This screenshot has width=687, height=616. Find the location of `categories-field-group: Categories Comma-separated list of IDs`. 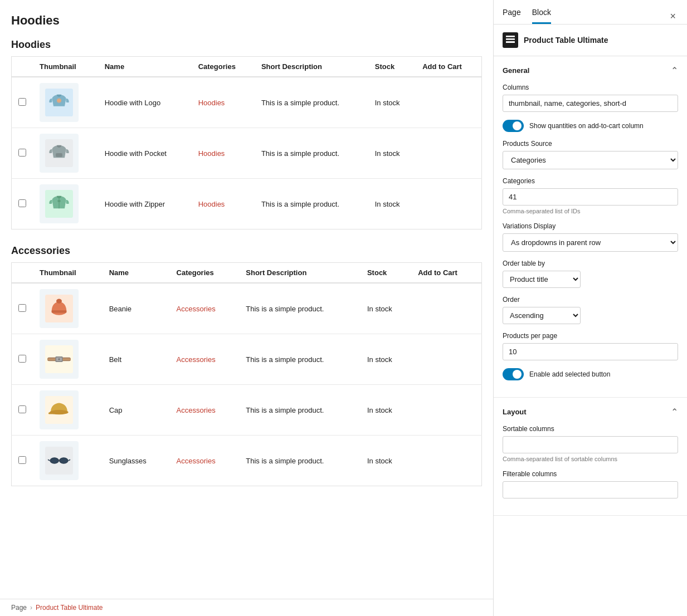

categories-field-group: Categories Comma-separated list of IDs is located at coordinates (591, 196).